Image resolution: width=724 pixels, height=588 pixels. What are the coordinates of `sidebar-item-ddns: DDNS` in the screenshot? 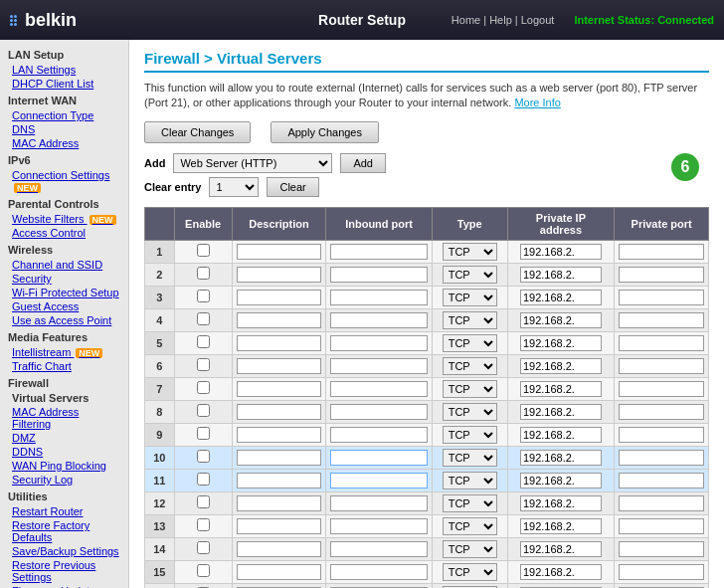 It's located at (64, 452).